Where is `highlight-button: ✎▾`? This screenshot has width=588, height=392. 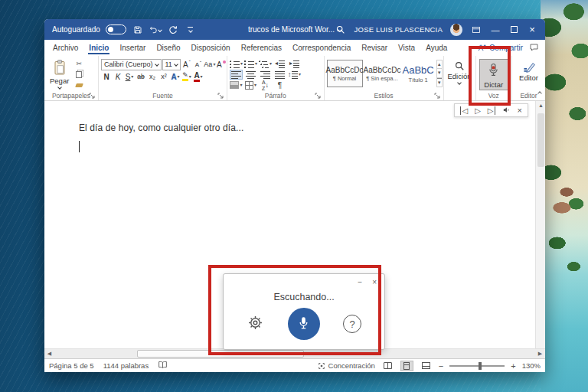
highlight-button: ✎▾ is located at coordinates (187, 77).